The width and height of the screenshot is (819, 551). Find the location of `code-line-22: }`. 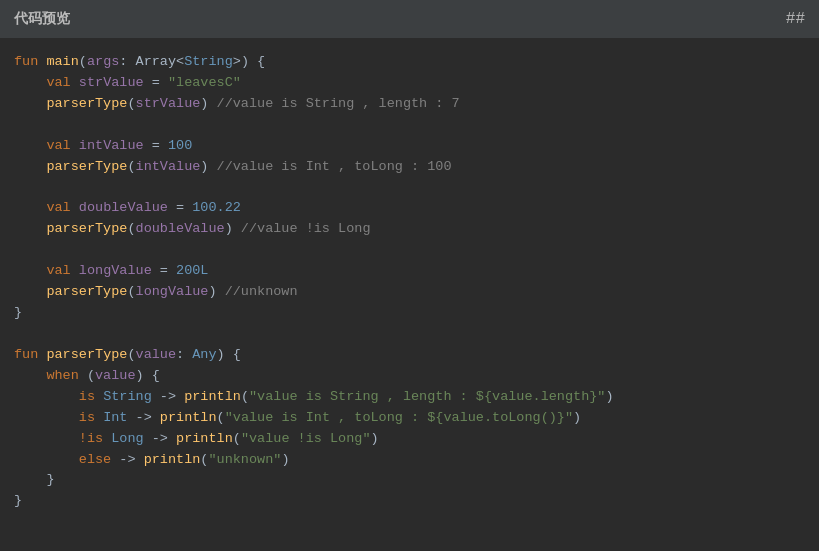

code-line-22: } is located at coordinates (416, 502).